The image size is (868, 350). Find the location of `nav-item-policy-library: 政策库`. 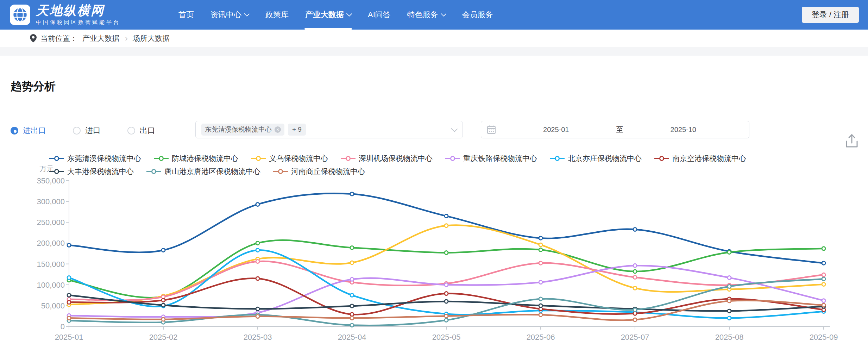

nav-item-policy-library: 政策库 is located at coordinates (277, 15).